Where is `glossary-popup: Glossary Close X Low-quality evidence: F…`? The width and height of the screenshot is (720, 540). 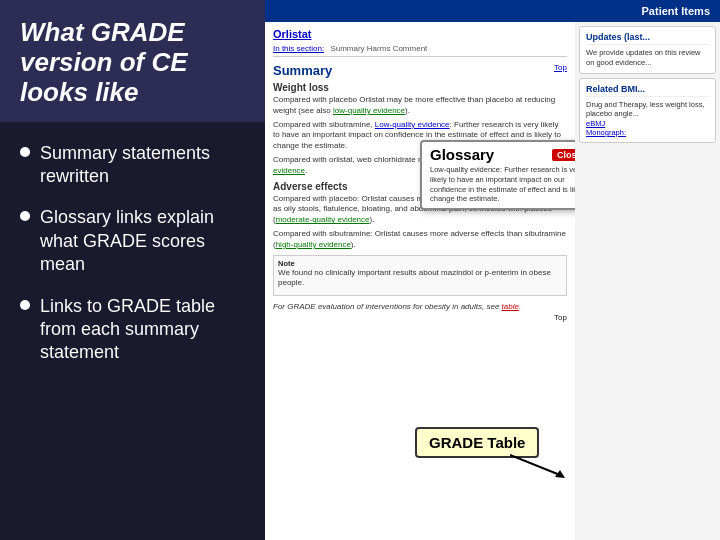 glossary-popup: Glossary Close X Low-quality evidence: F… is located at coordinates (498, 175).